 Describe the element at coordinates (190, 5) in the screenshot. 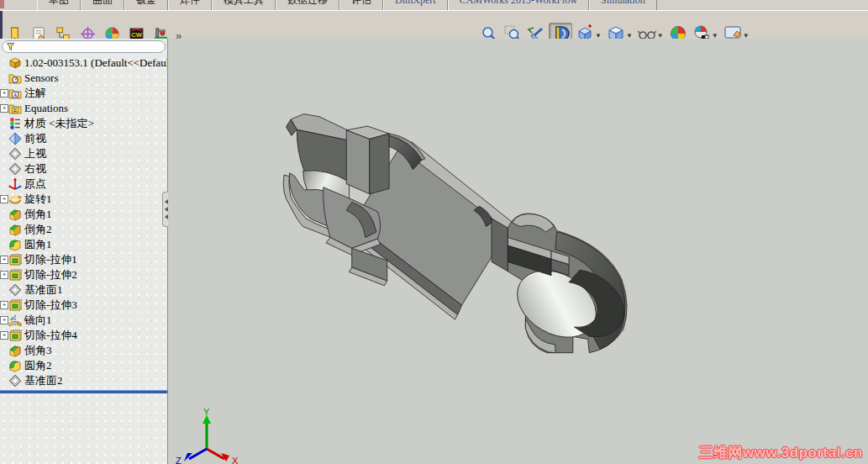

I see `ribbon-tab-4: 焊件` at that location.